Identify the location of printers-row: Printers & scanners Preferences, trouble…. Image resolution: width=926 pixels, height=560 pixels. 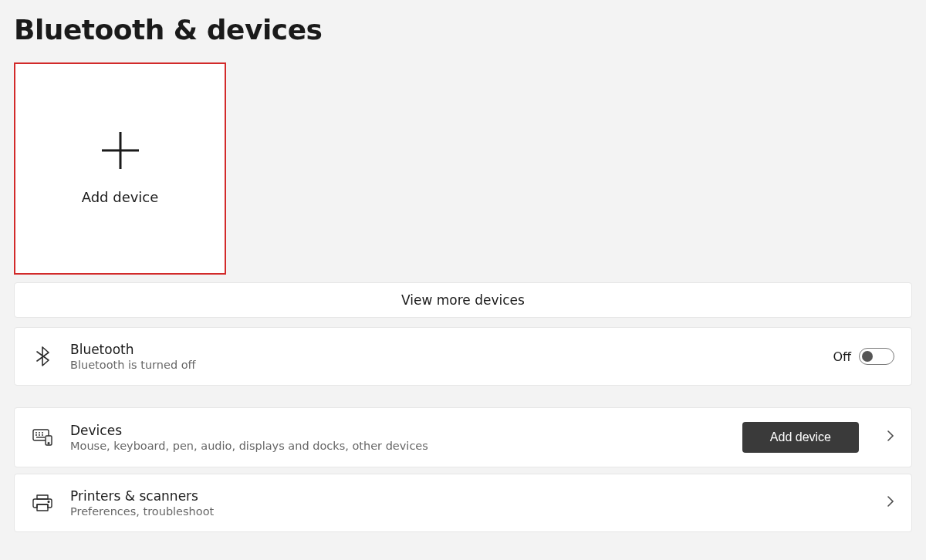
(463, 503).